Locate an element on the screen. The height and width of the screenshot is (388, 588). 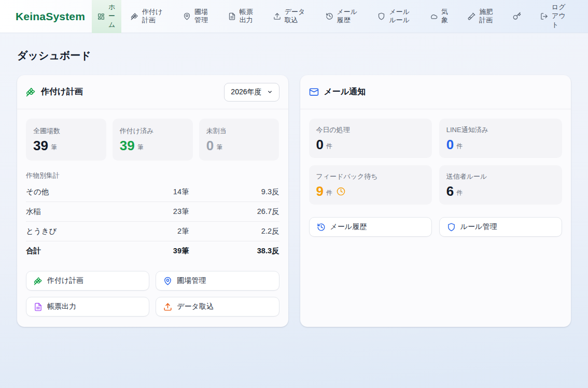
button-label: 作付け計画 is located at coordinates (65, 281).